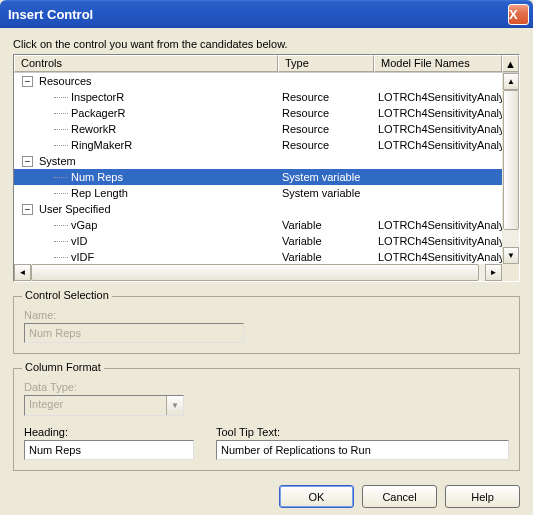  I want to click on control-selection-legend: Control Selection, so click(67, 295).